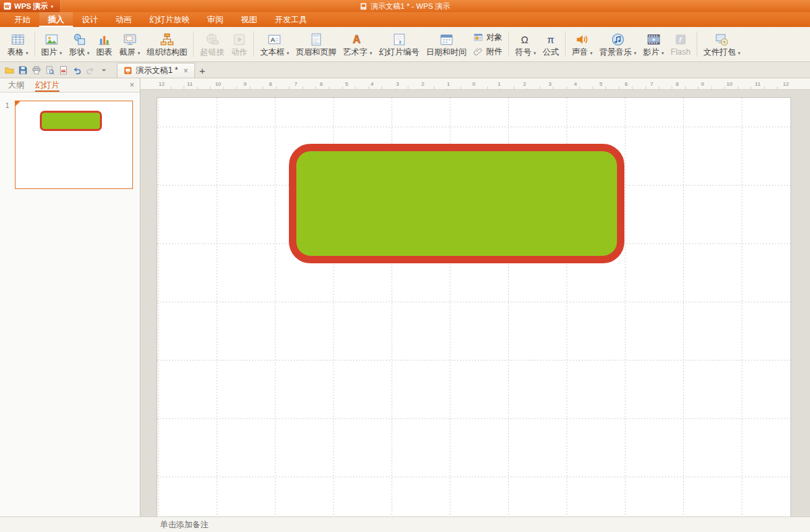 The height and width of the screenshot is (532, 810). What do you see at coordinates (52, 7) in the screenshot?
I see `logo-dropdown-caret-icon: ▾` at bounding box center [52, 7].